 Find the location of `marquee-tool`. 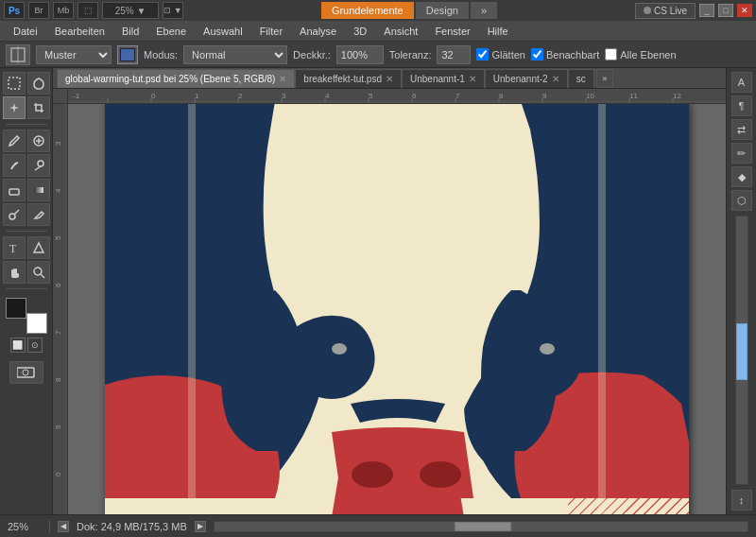

marquee-tool is located at coordinates (14, 83).